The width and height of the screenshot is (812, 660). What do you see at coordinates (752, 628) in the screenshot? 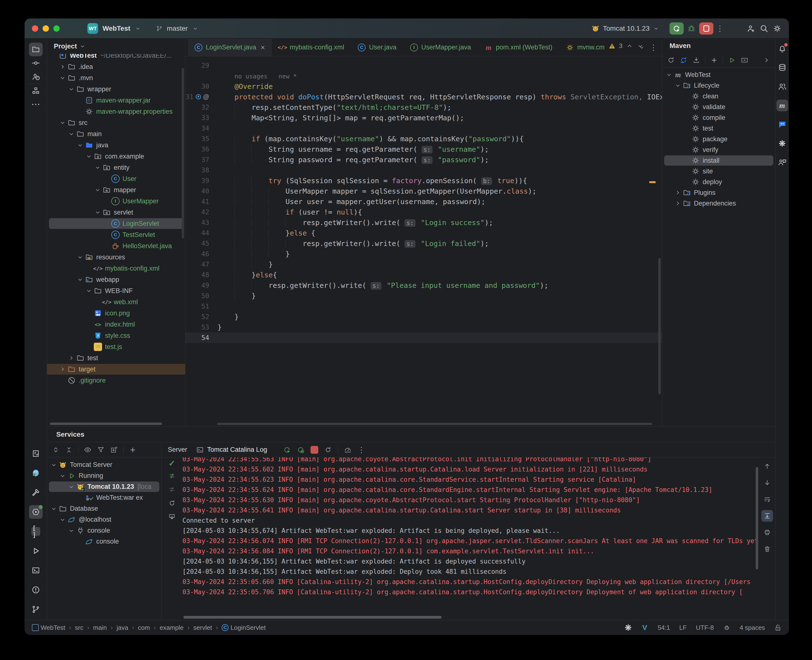
I see `status-widget-4-spaces: 4 spaces` at bounding box center [752, 628].